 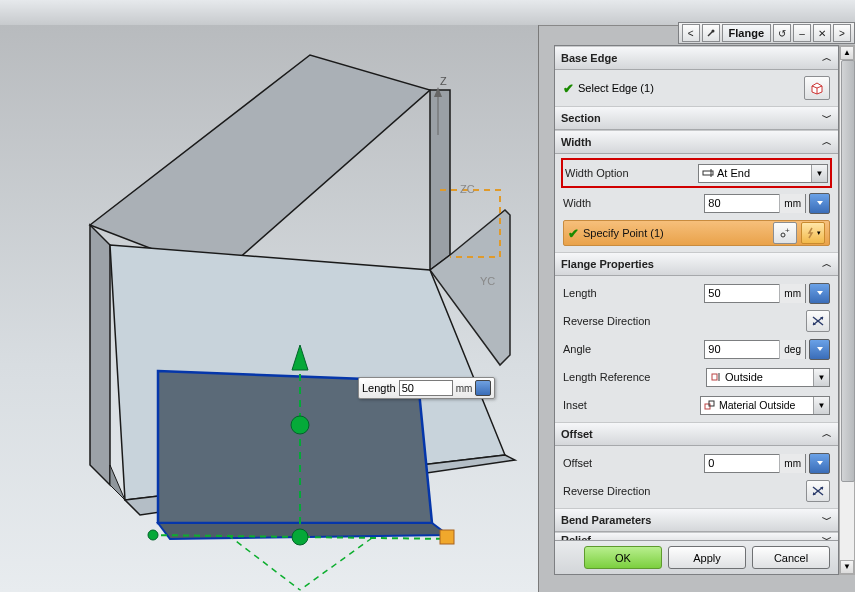 What do you see at coordinates (577, 349) in the screenshot?
I see `angle-label: Angle` at bounding box center [577, 349].